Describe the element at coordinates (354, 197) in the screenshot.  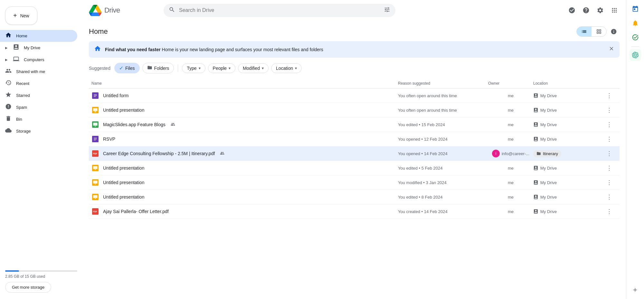
I see `table-row: Untitled presentation You edited • 8 Feb…` at that location.